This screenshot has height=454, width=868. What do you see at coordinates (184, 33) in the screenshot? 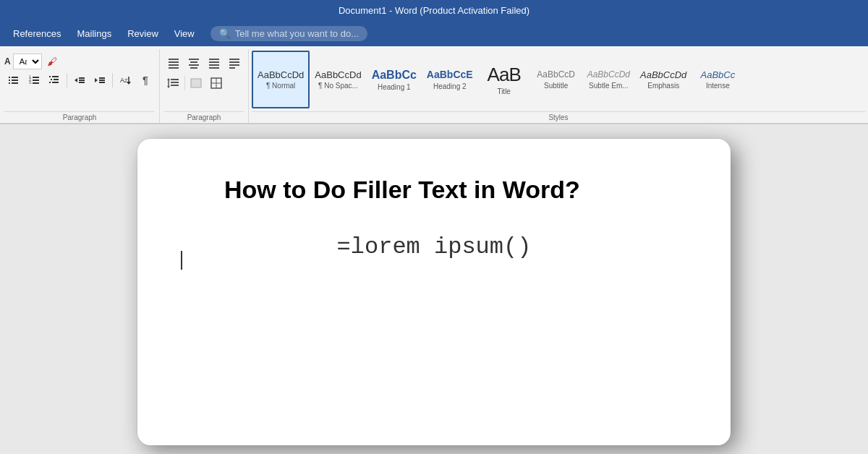
I see `menu-view: View` at bounding box center [184, 33].